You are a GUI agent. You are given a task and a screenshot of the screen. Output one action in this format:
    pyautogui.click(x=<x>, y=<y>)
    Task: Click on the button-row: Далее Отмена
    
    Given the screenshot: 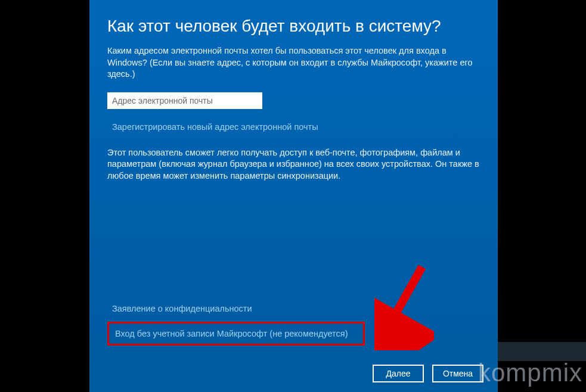 What is the action you would take?
    pyautogui.click(x=428, y=374)
    